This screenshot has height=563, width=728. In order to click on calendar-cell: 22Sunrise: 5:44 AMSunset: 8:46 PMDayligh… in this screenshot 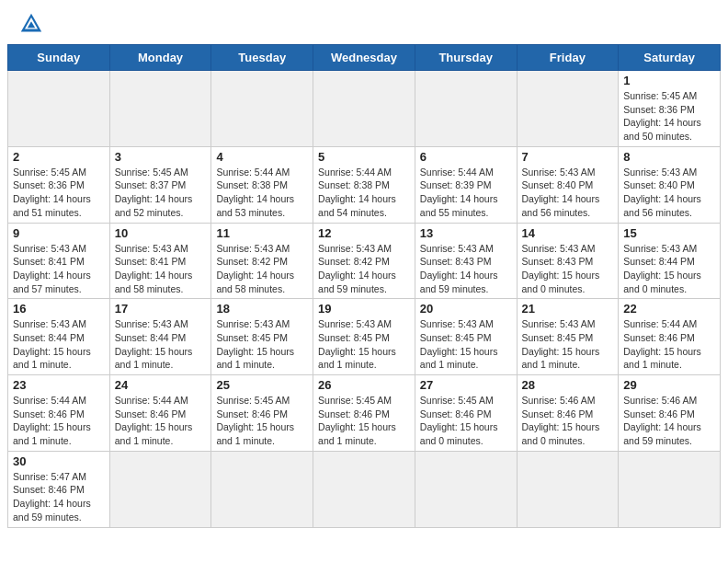, I will do `click(669, 337)`.